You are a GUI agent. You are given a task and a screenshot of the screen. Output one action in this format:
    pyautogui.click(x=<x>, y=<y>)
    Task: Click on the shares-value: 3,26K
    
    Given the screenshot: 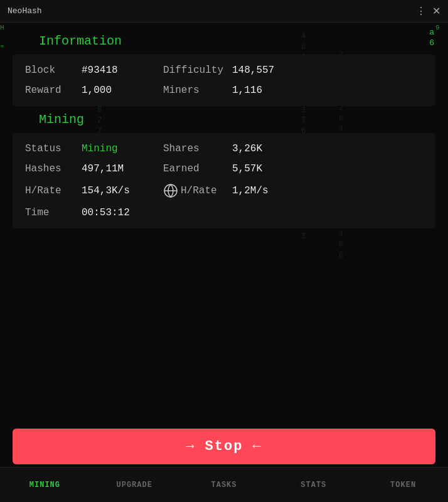 What is the action you would take?
    pyautogui.click(x=247, y=149)
    